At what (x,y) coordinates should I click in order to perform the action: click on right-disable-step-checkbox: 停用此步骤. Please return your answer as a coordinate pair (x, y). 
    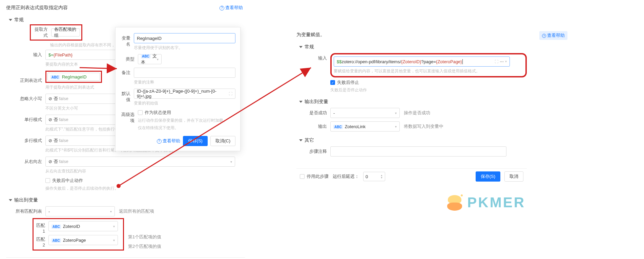
    Looking at the image, I should click on (314, 176).